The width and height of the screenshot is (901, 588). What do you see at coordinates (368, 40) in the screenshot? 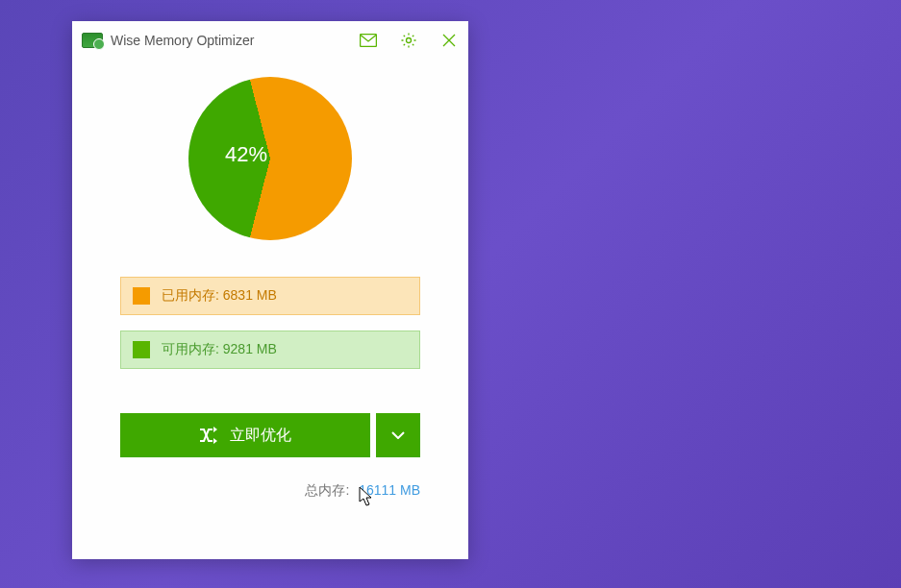
I see `mail-icon` at bounding box center [368, 40].